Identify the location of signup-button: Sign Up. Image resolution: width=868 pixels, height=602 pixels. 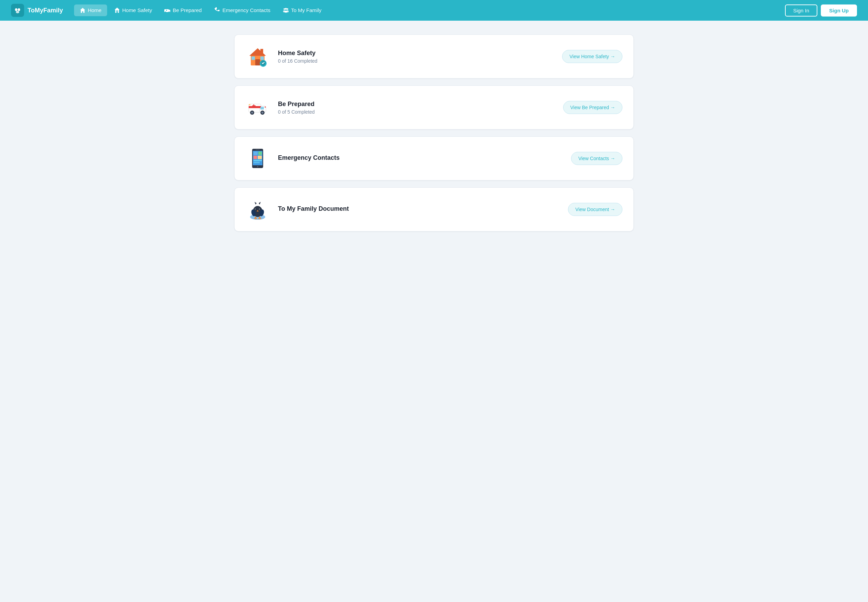
(839, 11).